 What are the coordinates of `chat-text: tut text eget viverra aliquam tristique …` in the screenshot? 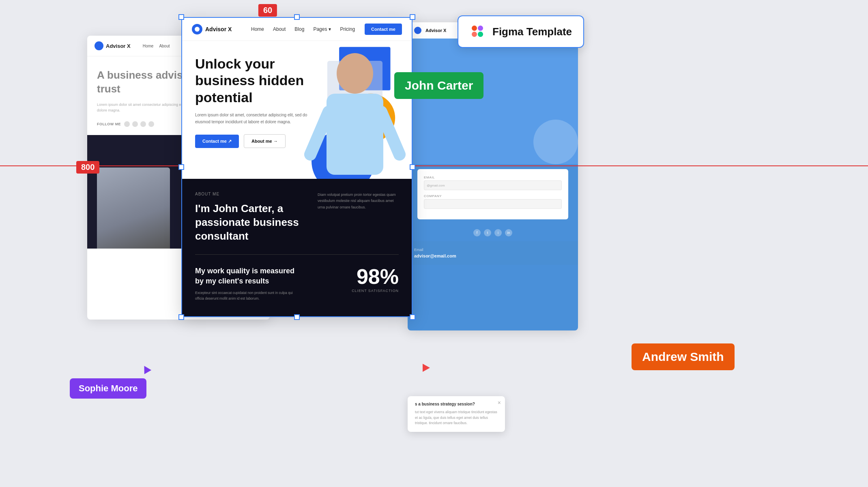 It's located at (456, 418).